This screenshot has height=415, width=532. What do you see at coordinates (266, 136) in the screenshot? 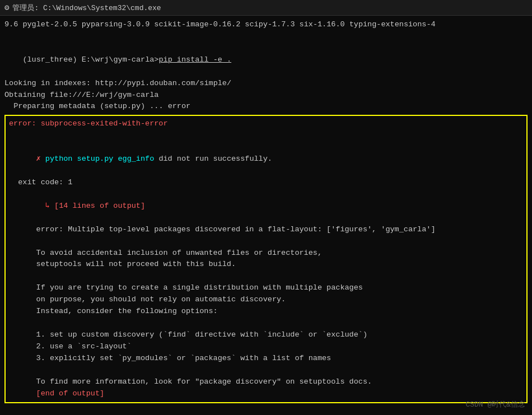
I see `box-blank1` at bounding box center [266, 136].